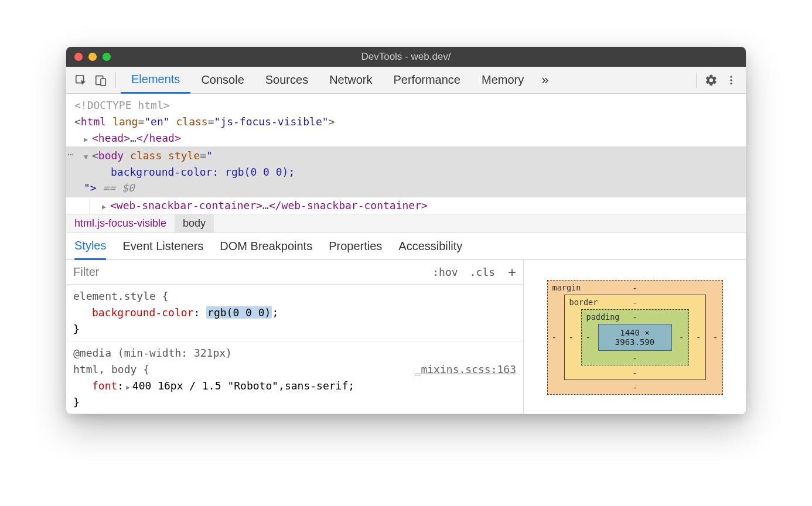  I want to click on subtab-styles: Styles, so click(90, 247).